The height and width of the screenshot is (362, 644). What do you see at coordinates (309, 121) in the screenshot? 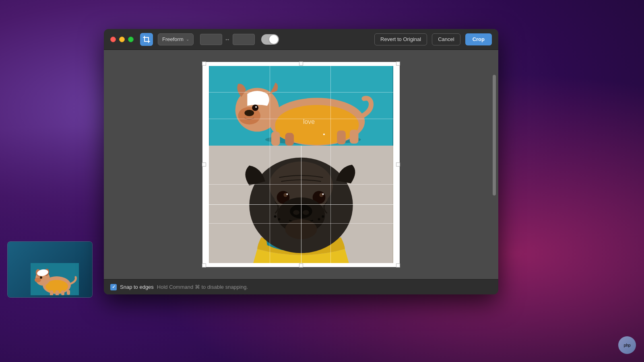
I see `svg-text: love` at bounding box center [309, 121].